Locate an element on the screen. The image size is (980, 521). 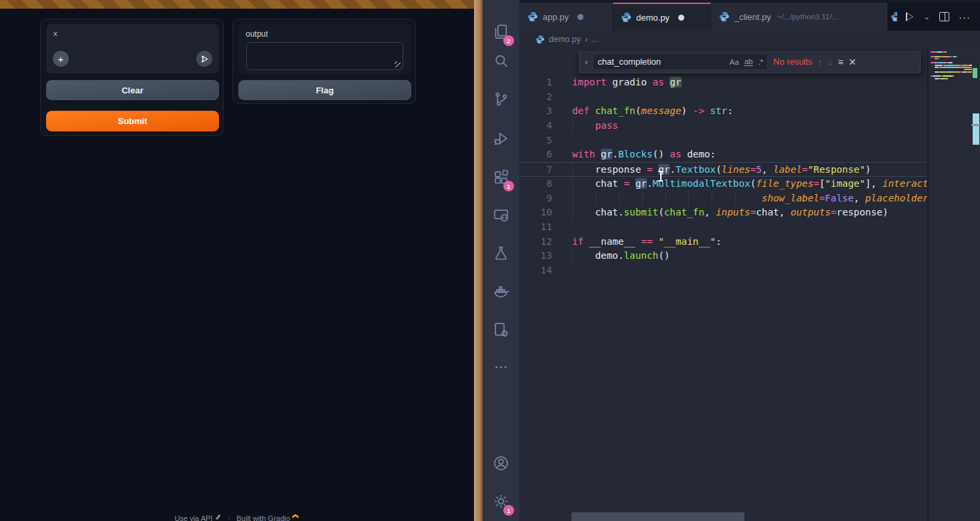
search-icon is located at coordinates (501, 61).